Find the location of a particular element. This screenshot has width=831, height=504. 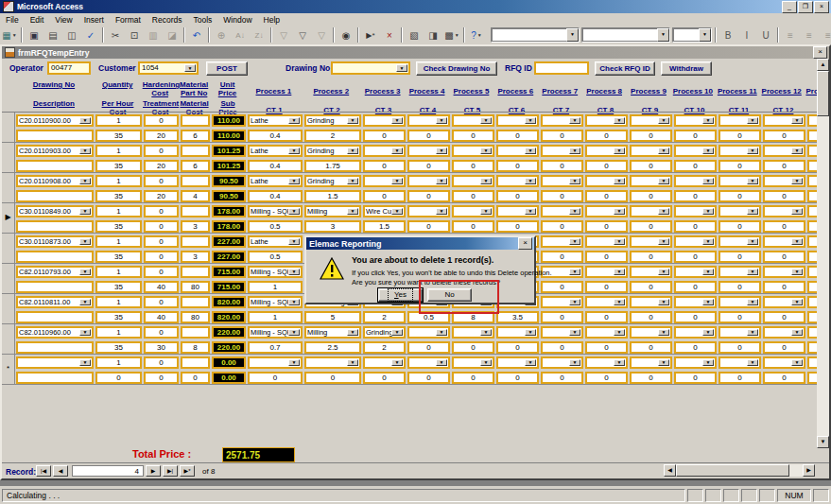

view-button: ▦▼ is located at coordinates (9, 35).